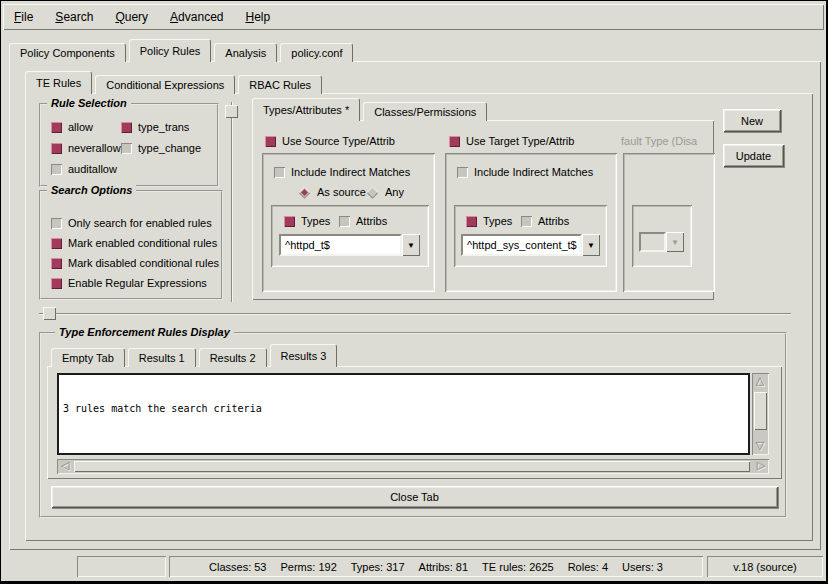 This screenshot has height=584, width=828. Describe the element at coordinates (233, 358) in the screenshot. I see `tab-results-2: Results 2` at that location.